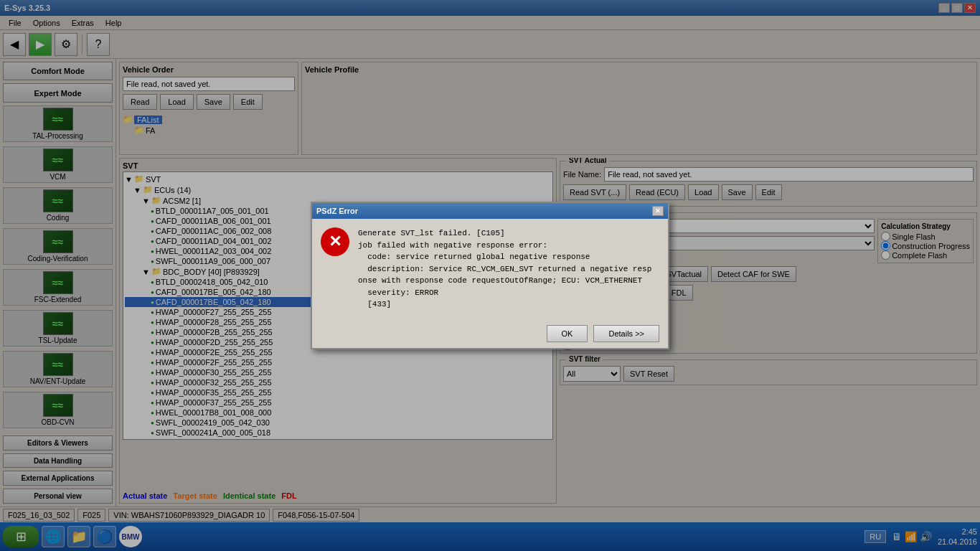 The height and width of the screenshot is (551, 980). I want to click on modal-details-button: Details >>, so click(626, 334).